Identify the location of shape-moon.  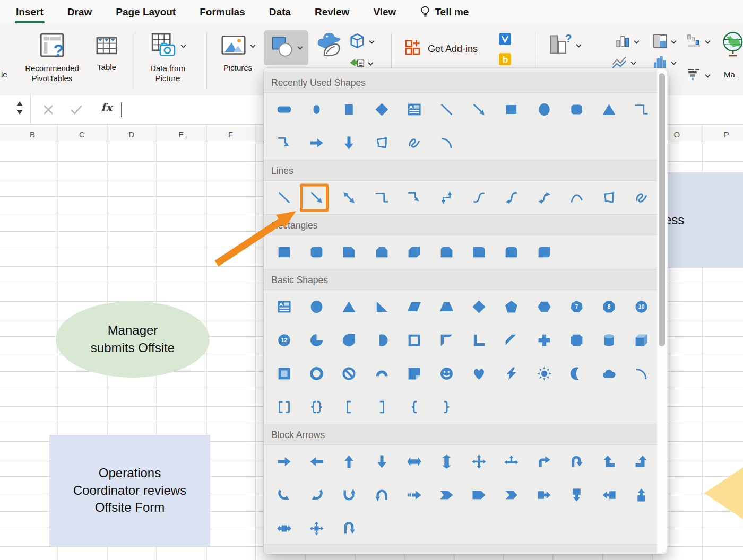
(576, 373).